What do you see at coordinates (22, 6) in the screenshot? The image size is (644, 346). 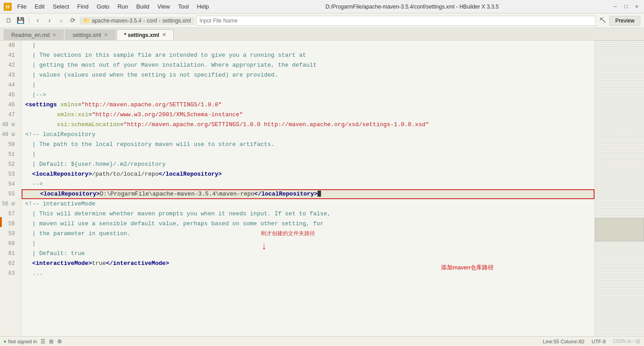 I see `menu-file: File` at bounding box center [22, 6].